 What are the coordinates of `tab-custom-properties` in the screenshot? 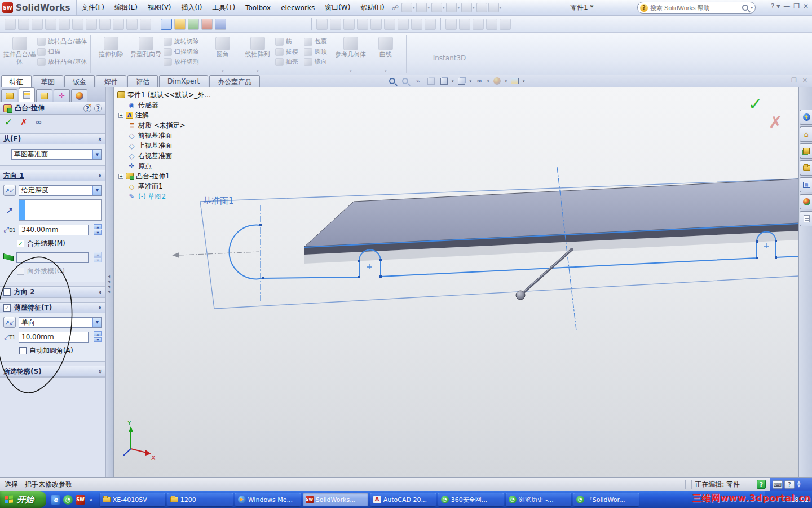 It's located at (806, 219).